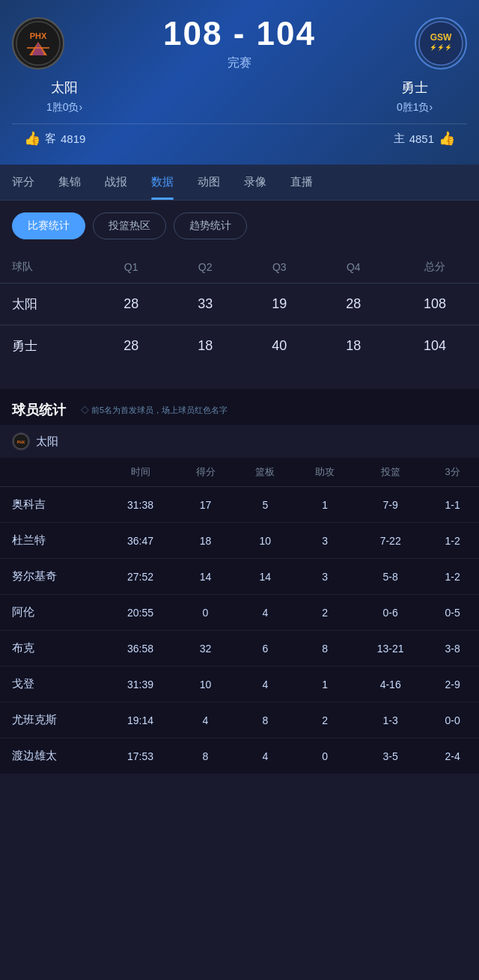 The width and height of the screenshot is (479, 980). What do you see at coordinates (240, 43) in the screenshot?
I see `header-top: PHX 108 - 104 完赛 GSW ⚡⚡⚡` at bounding box center [240, 43].